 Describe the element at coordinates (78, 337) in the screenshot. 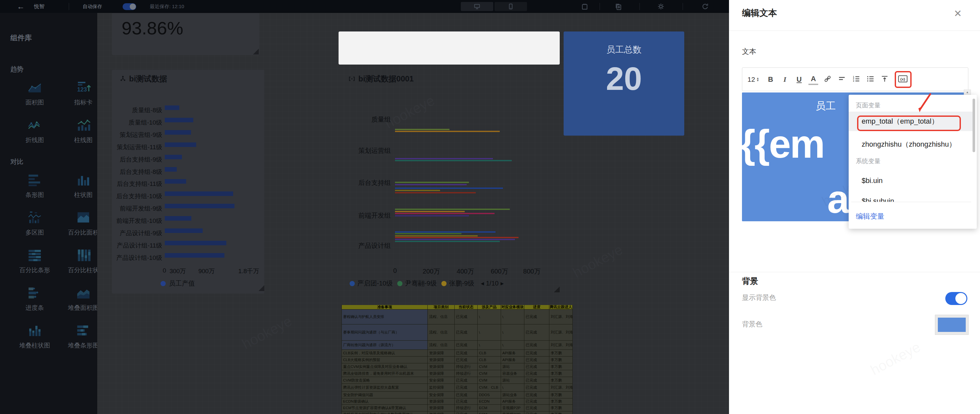

I see `sidebar-item-堆叠条形图: 堆叠条形图` at that location.